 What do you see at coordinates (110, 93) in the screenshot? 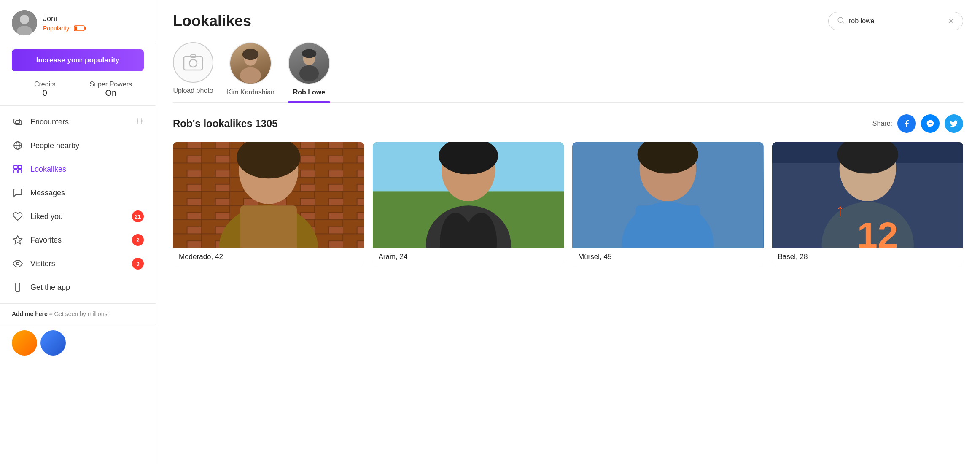
I see `superpowers-value: On` at bounding box center [110, 93].